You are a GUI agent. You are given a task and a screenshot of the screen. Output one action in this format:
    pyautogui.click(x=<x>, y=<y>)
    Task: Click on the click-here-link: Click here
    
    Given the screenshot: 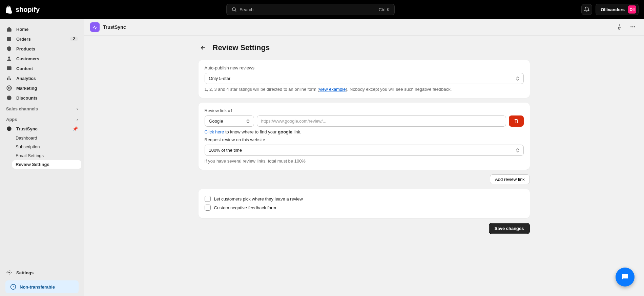 What is the action you would take?
    pyautogui.click(x=214, y=132)
    